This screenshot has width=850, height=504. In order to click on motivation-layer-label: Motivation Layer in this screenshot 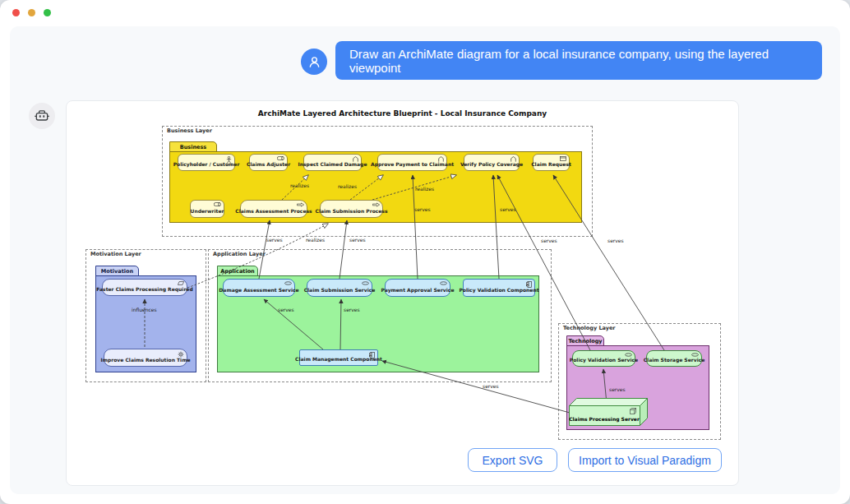, I will do `click(116, 254)`.